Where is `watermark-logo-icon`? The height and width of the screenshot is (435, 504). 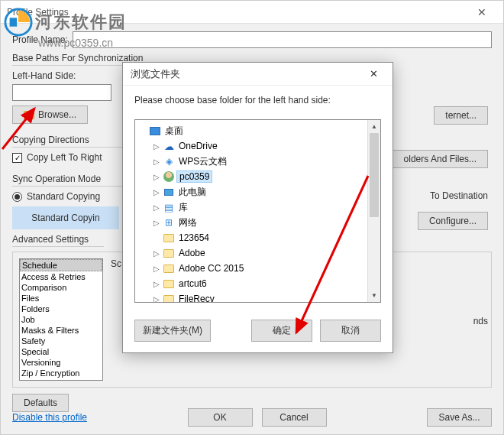 watermark-logo-icon is located at coordinates (18, 22).